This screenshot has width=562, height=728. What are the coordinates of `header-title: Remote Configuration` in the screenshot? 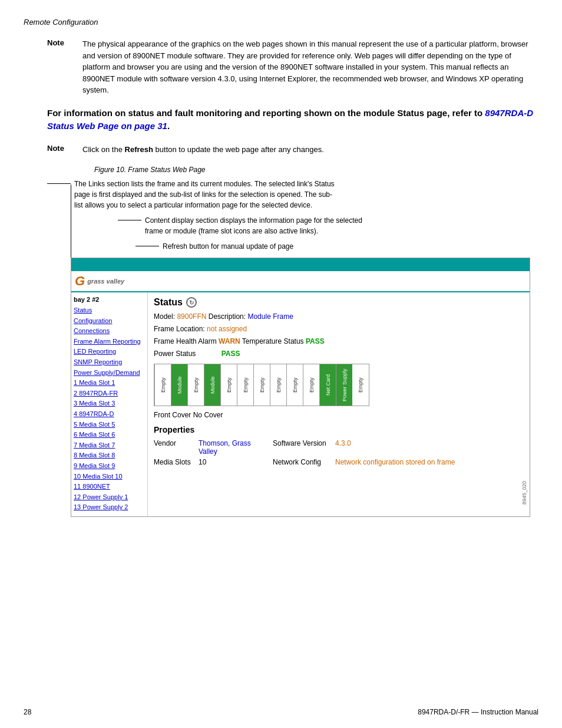 It's located at (61, 22).